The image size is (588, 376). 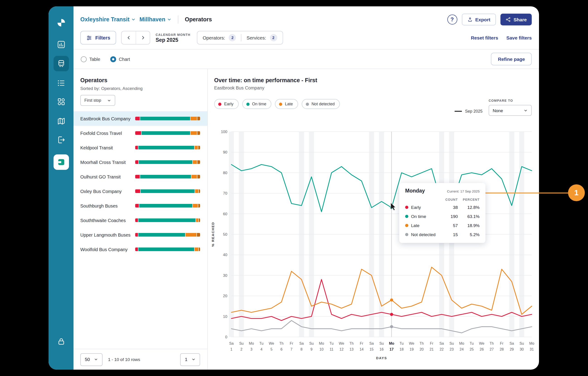 I want to click on operator-name: Eastbrook Bus Company, so click(x=105, y=119).